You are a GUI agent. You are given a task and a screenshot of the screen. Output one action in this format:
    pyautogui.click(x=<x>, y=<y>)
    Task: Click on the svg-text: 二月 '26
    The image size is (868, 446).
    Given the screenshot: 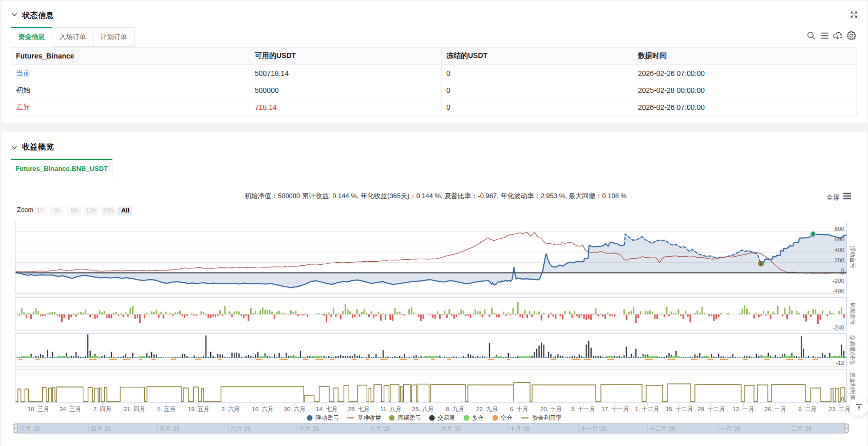 What is the action you would take?
    pyautogui.click(x=801, y=429)
    